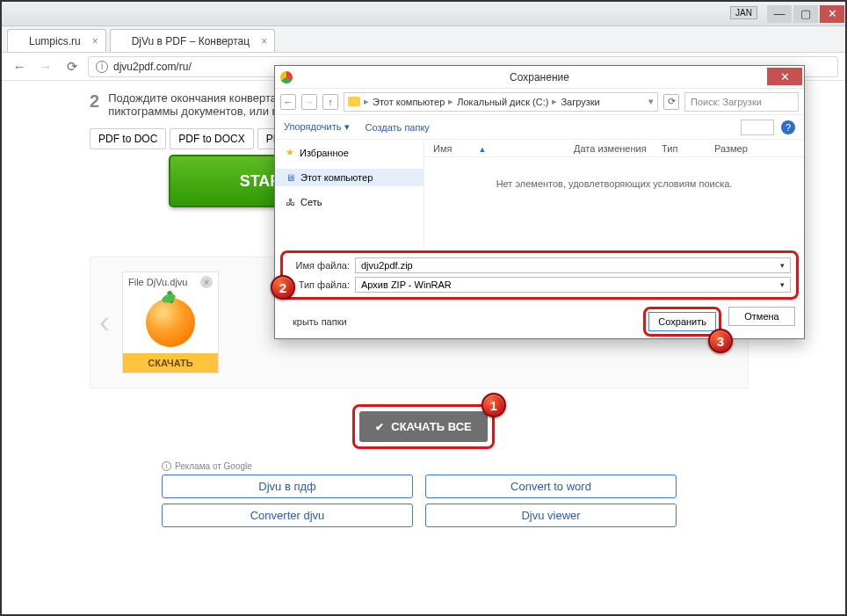 The image size is (847, 616). What do you see at coordinates (539, 285) in the screenshot?
I see `filetype-row: Тип файла: Архив ZIP - WinRAR▾` at bounding box center [539, 285].